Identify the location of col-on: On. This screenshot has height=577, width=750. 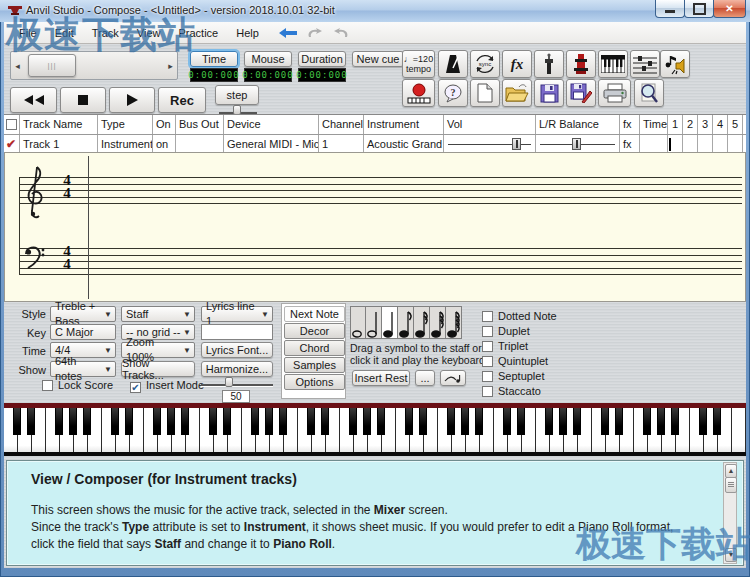
(164, 124).